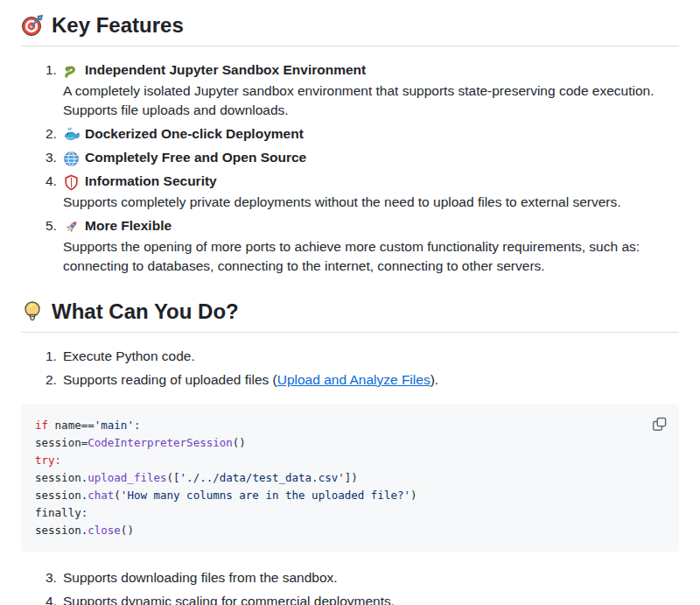  I want to click on list-item: 1. Independent Jupyter Sandbox Environme…, so click(350, 90).